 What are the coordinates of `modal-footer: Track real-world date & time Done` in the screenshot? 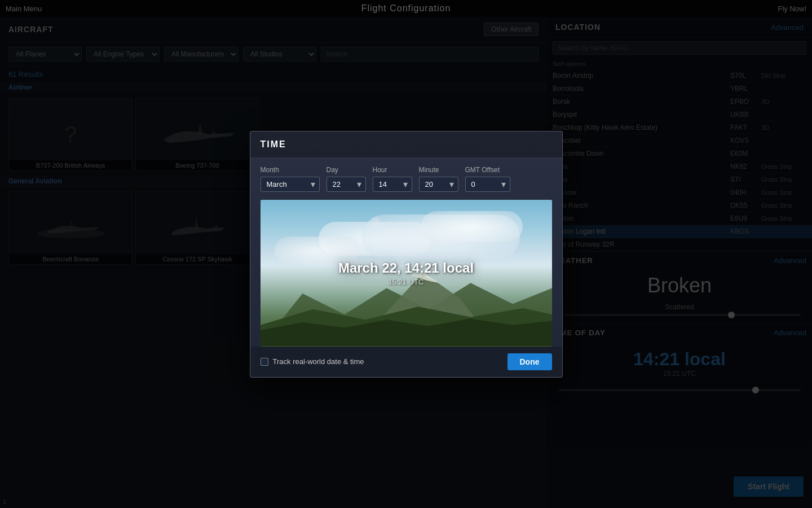 It's located at (406, 362).